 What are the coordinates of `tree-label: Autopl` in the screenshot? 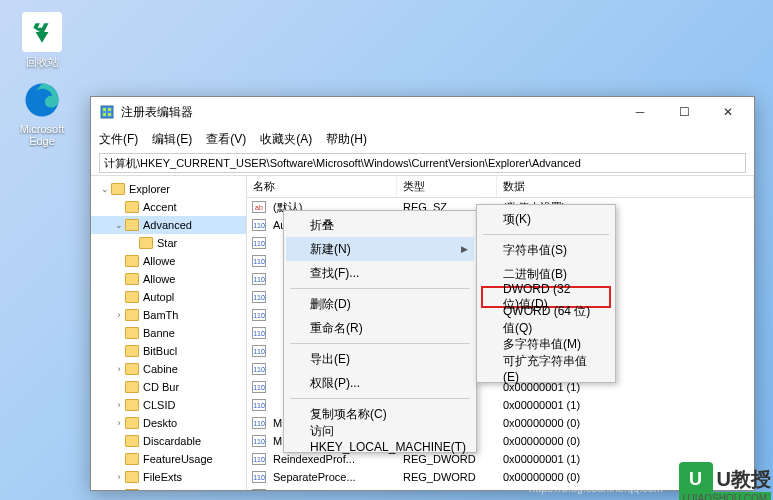 It's located at (158, 297).